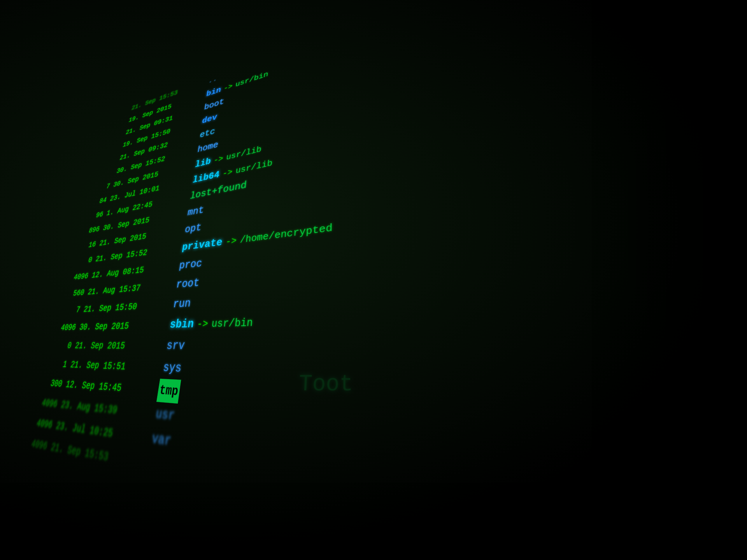 The height and width of the screenshot is (560, 747). Describe the element at coordinates (325, 384) in the screenshot. I see `toot-label: Toot` at that location.